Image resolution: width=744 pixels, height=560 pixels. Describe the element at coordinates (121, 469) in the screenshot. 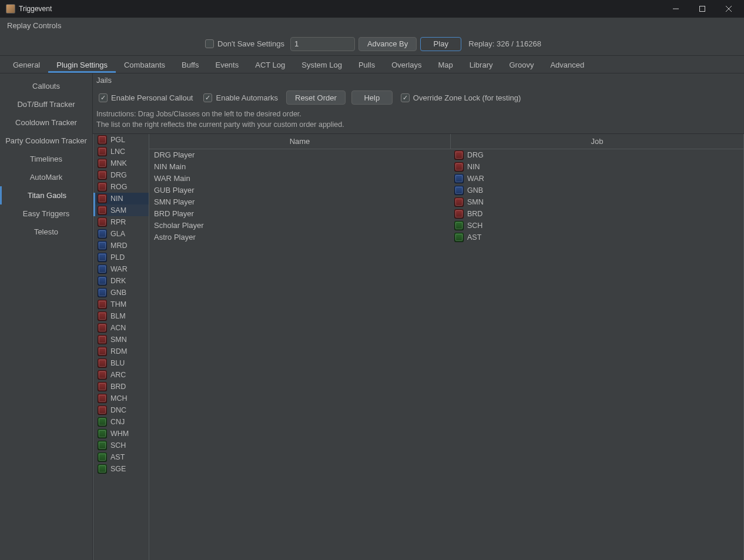

I see `job-row-sge: SGE` at that location.